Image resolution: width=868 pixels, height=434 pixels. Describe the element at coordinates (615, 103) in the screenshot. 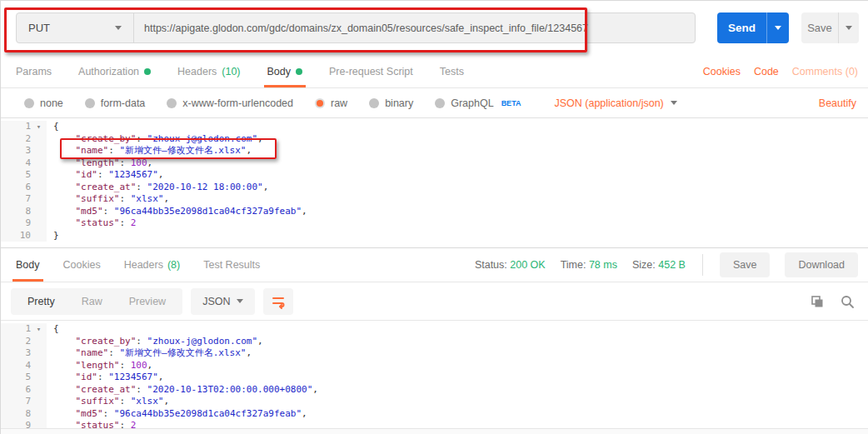

I see `content-type-dropdown: JSON (application/json)` at that location.